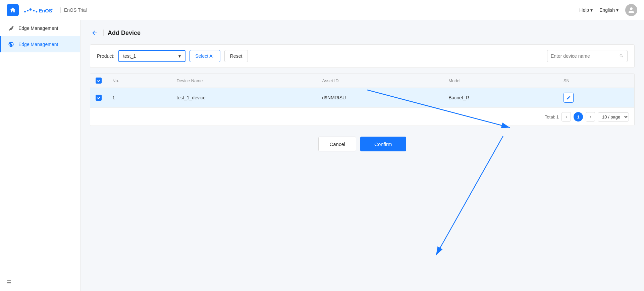 This screenshot has height=291, width=644. I want to click on sidebar-collapse-icon: ☰, so click(40, 283).